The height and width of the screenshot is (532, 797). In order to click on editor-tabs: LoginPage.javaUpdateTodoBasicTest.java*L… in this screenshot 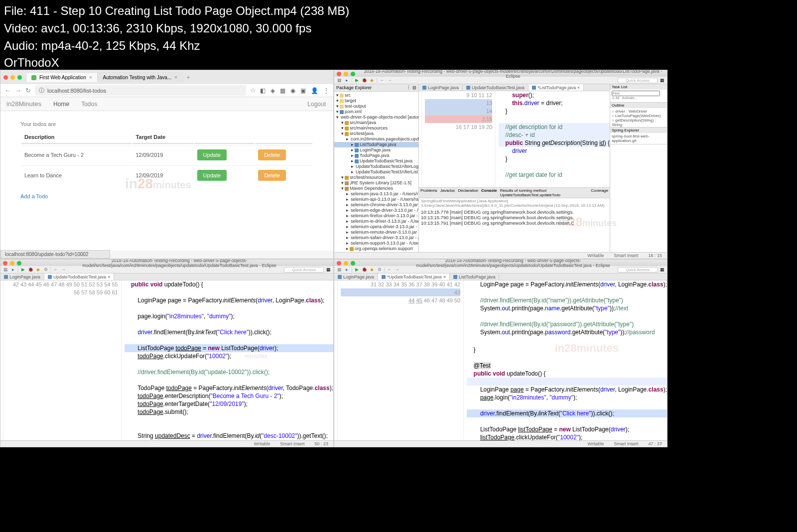, I will do `click(514, 88)`.